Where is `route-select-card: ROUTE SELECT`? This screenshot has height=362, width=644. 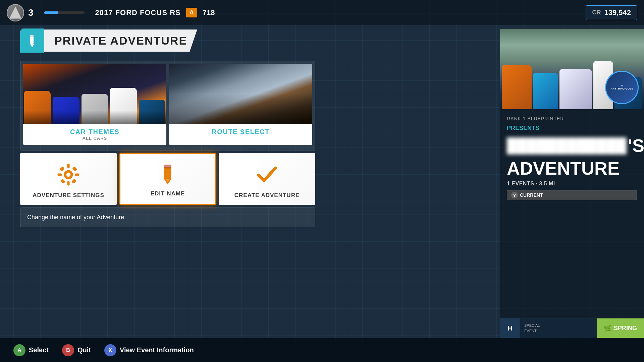 route-select-card: ROUTE SELECT is located at coordinates (241, 104).